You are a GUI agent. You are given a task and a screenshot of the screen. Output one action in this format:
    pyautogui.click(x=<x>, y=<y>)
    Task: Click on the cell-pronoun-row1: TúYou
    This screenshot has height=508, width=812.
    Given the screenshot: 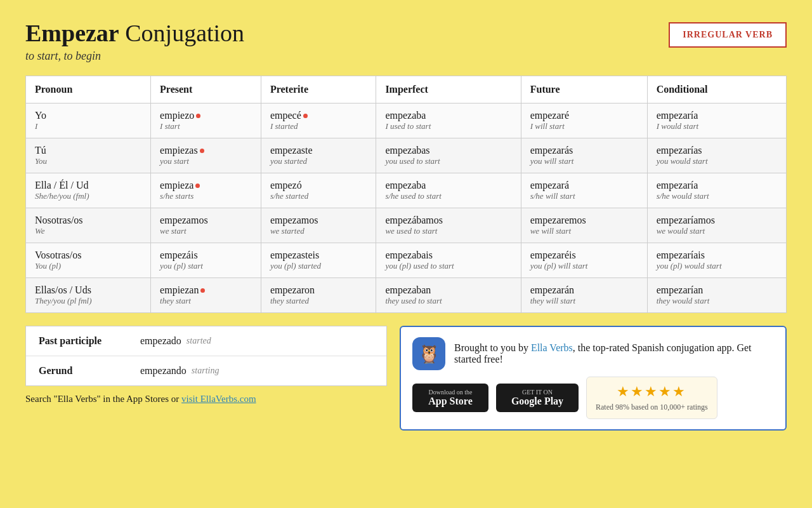 What is the action you would take?
    pyautogui.click(x=89, y=156)
    